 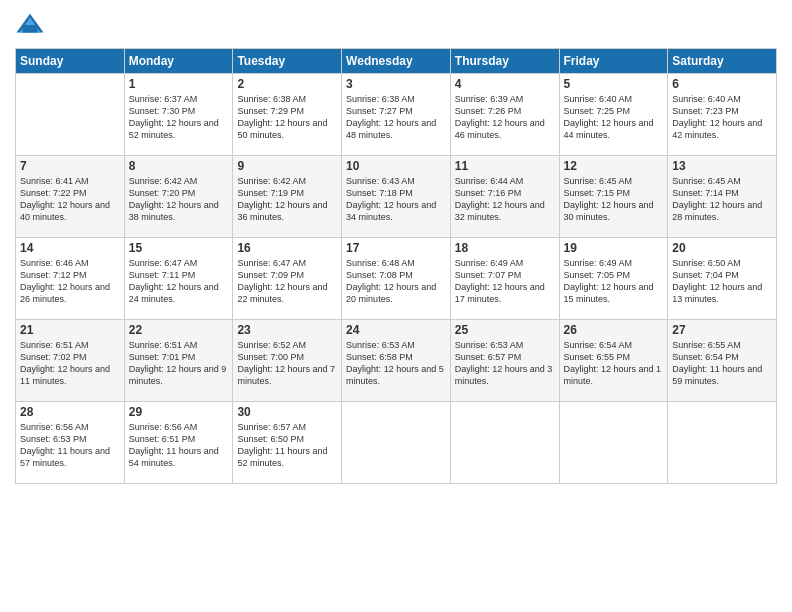 What do you see at coordinates (70, 330) in the screenshot?
I see `day-number: 21` at bounding box center [70, 330].